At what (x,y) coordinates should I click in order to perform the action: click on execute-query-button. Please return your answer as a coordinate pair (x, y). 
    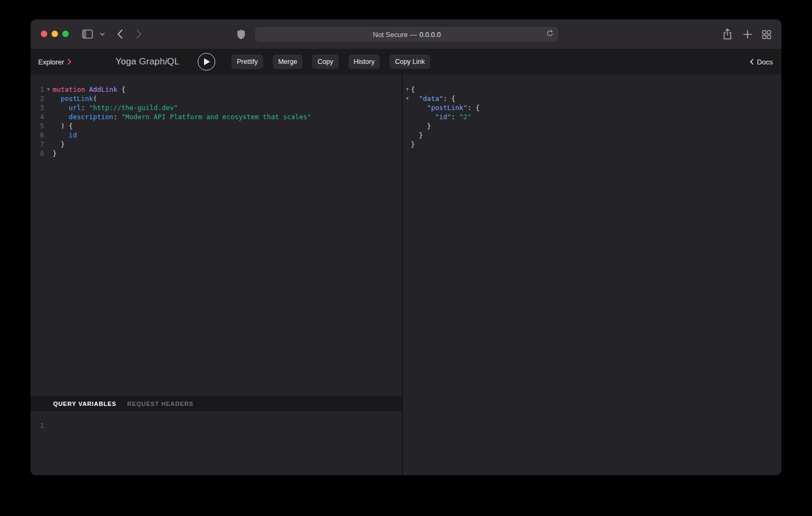
    Looking at the image, I should click on (206, 61).